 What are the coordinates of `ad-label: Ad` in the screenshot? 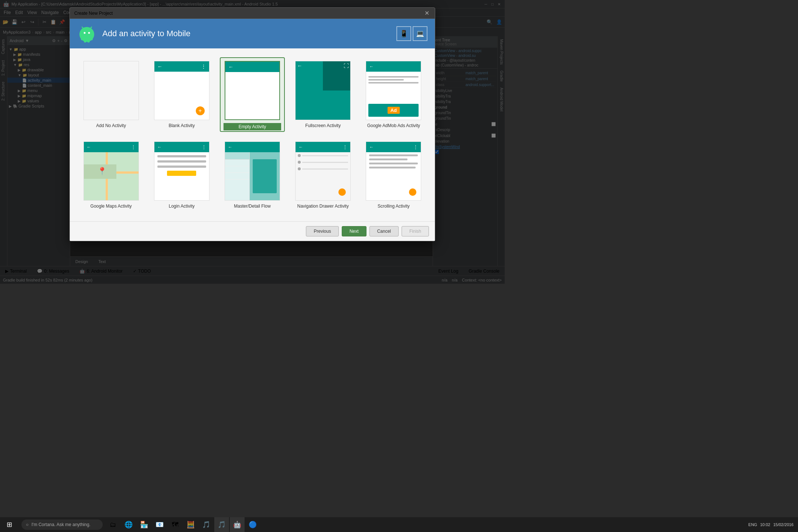 It's located at (394, 110).